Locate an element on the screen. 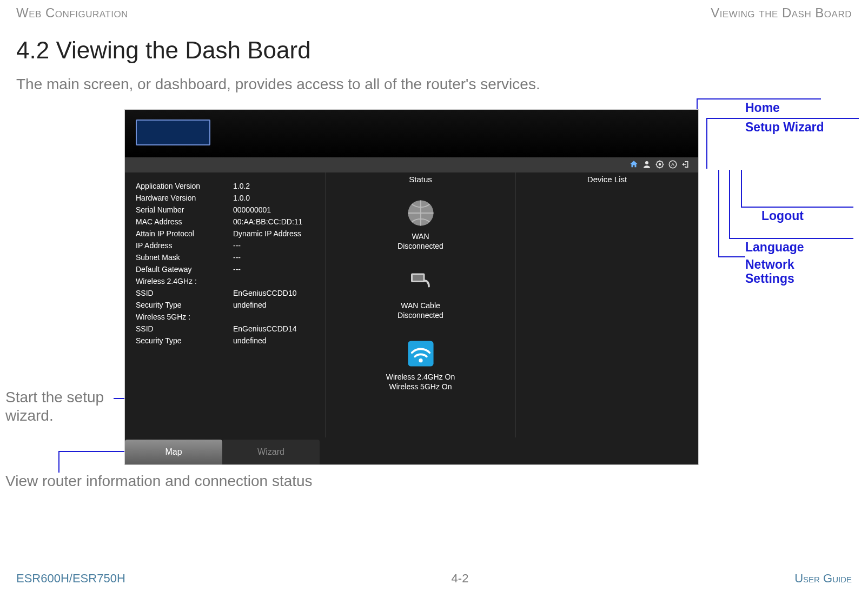 This screenshot has height=591, width=868. info-column: Application Version1.0.2 Hardware Versio… is located at coordinates (225, 305).